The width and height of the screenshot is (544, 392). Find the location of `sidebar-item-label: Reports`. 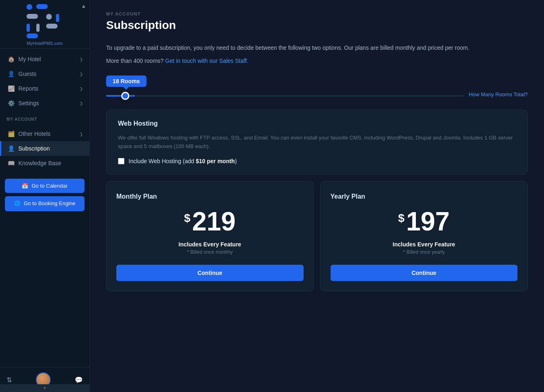

sidebar-item-label: Reports is located at coordinates (29, 89).